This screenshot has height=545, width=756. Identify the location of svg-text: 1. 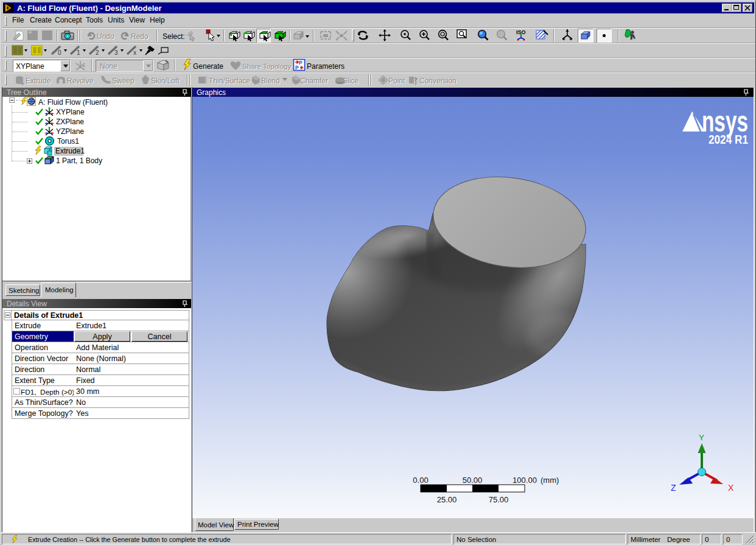
(79, 52).